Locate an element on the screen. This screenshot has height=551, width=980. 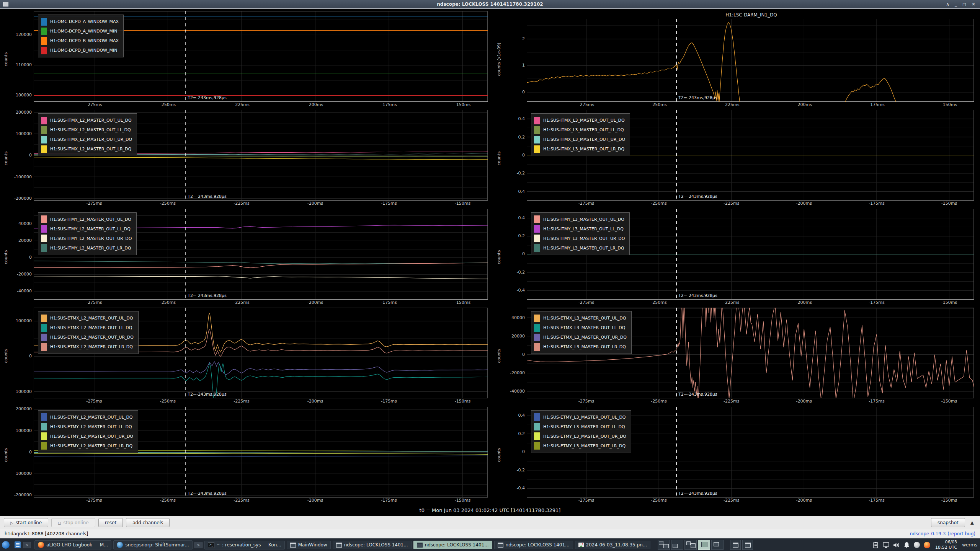
channel-name: H1:SUS-ETMX_L3_MASTER_OUT_LR_DQ is located at coordinates (585, 347).